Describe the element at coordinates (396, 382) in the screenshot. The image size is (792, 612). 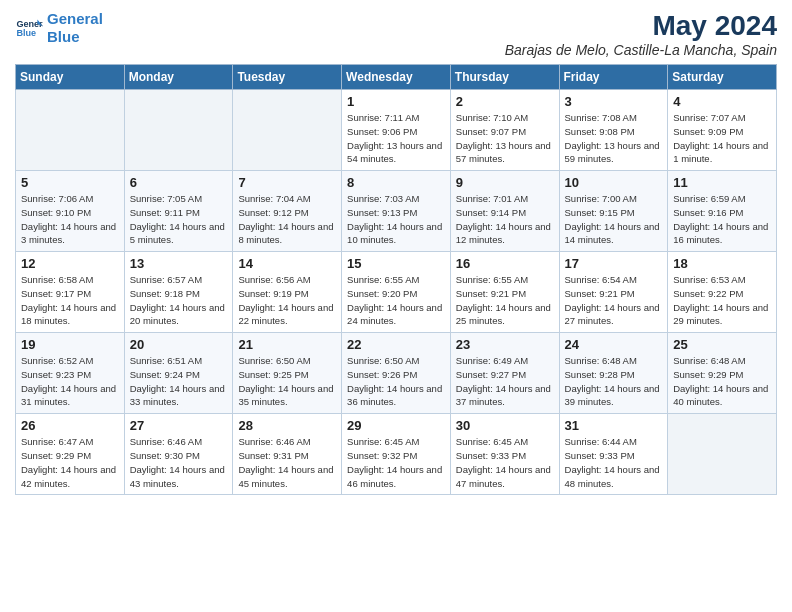
I see `day-info: Sunrise: 6:50 AMSunset: 9:26 PMDaylight:…` at that location.